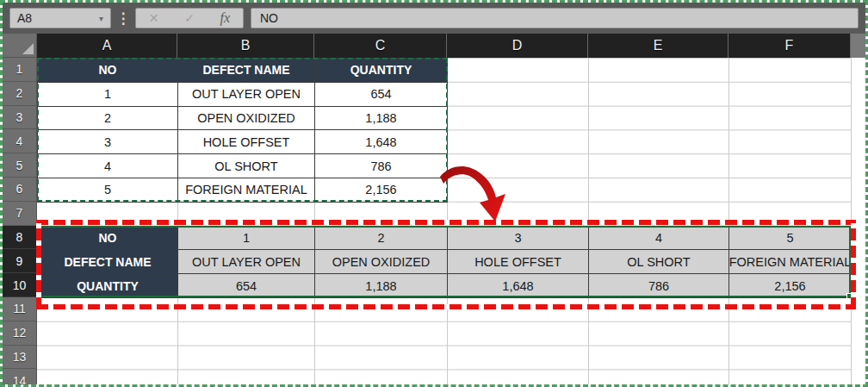 This screenshot has width=868, height=387. I want to click on row-header-10: 10, so click(20, 285).